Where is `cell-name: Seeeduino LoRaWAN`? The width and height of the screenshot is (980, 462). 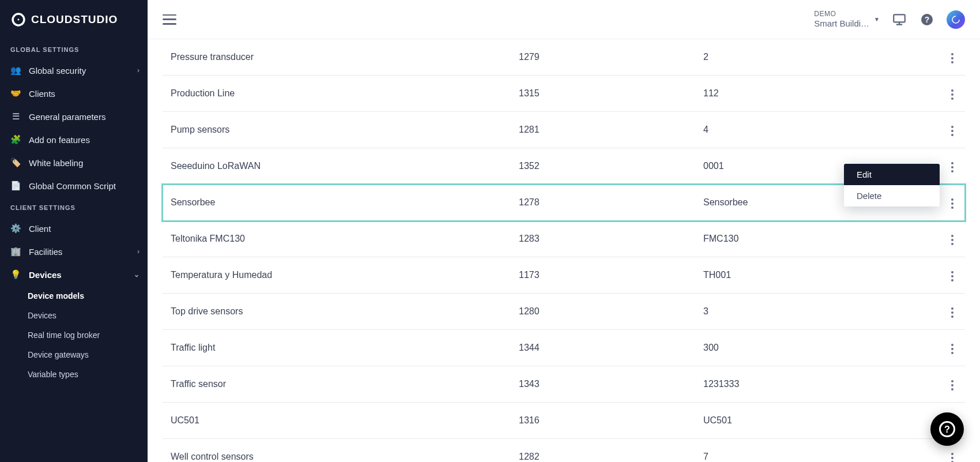
cell-name: Seeeduino LoRaWAN is located at coordinates (345, 166).